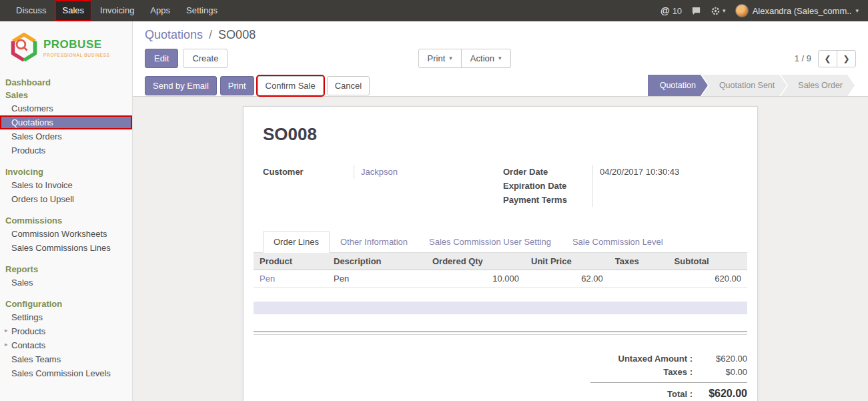 This screenshot has width=868, height=401. Describe the element at coordinates (500, 262) in the screenshot. I see `table-header-row: Product Description Ordered Qty Unit Pri…` at that location.